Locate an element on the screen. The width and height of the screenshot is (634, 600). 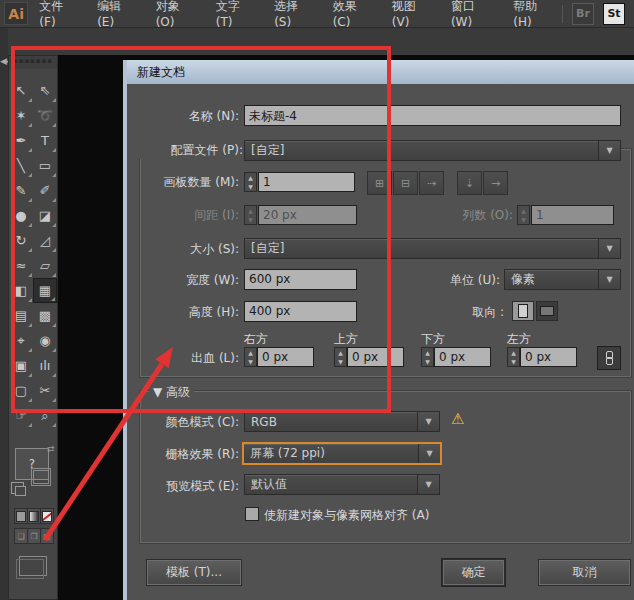
link-bleed-values-button is located at coordinates (609, 358).